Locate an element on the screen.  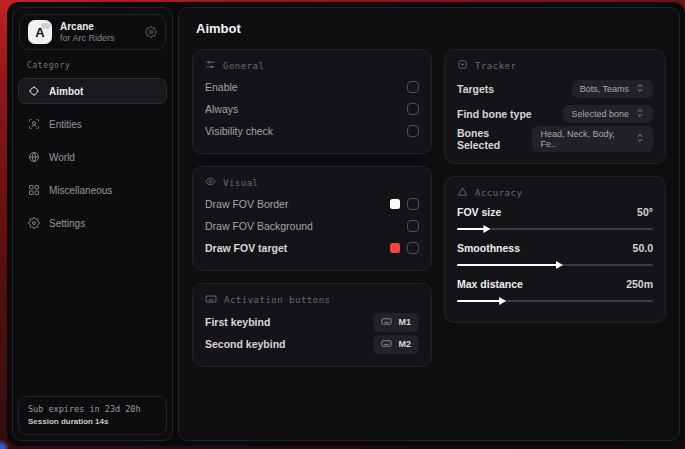
first-keybind-button: M1 is located at coordinates (396, 322).